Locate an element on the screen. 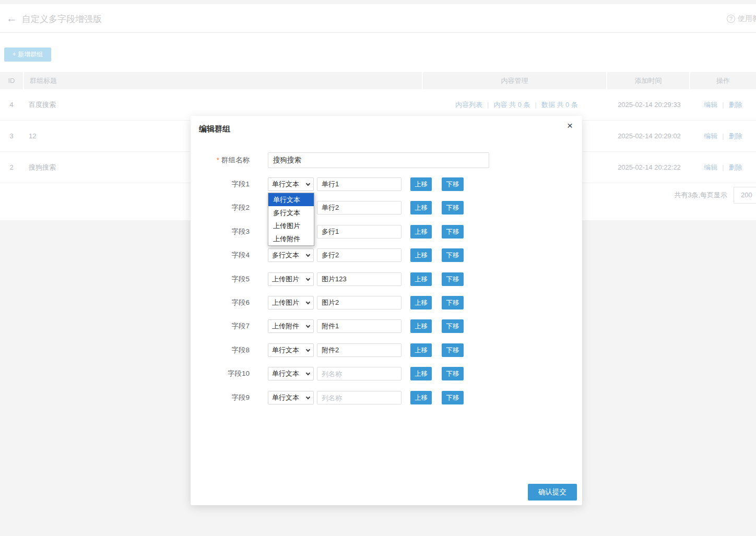 The image size is (756, 536). column-header-actions: 操作 is located at coordinates (723, 80).